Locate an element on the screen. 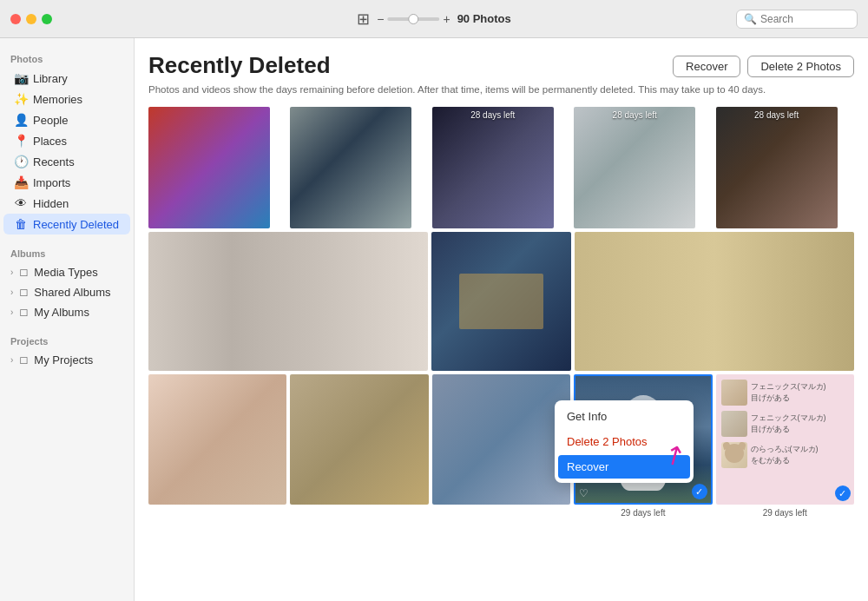 This screenshot has width=868, height=601. context-menu-get-info: Get Info is located at coordinates (624, 417).